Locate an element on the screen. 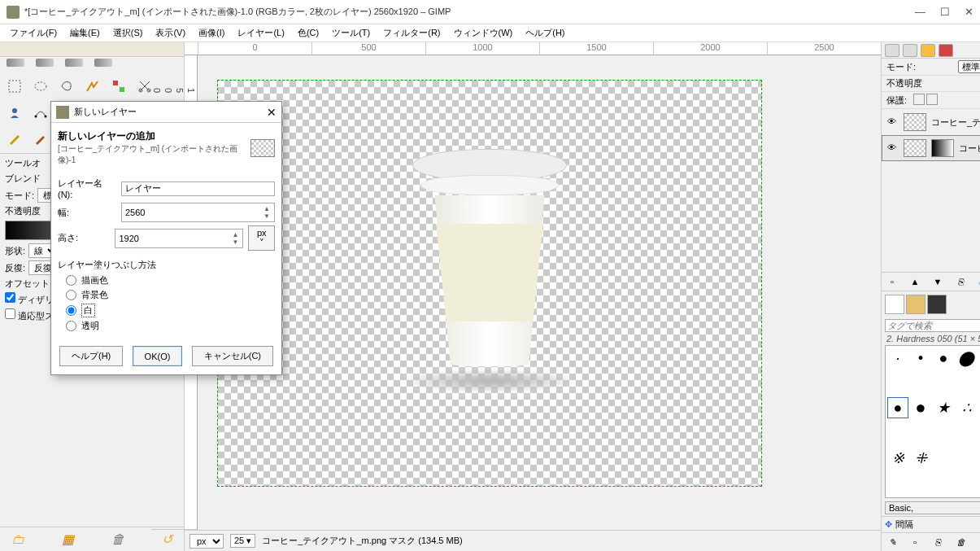  menu-file: ファイル(F) is located at coordinates (33, 33).